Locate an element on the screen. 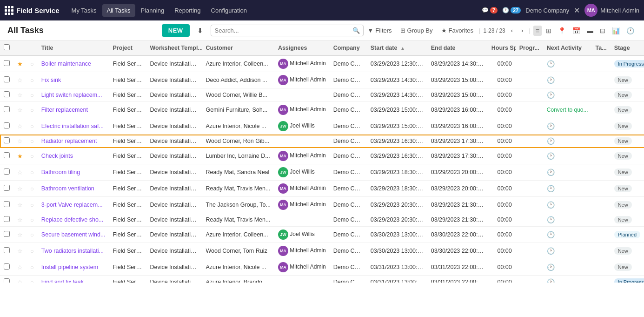  row-title-cell: Find and fix leak is located at coordinates (73, 279).